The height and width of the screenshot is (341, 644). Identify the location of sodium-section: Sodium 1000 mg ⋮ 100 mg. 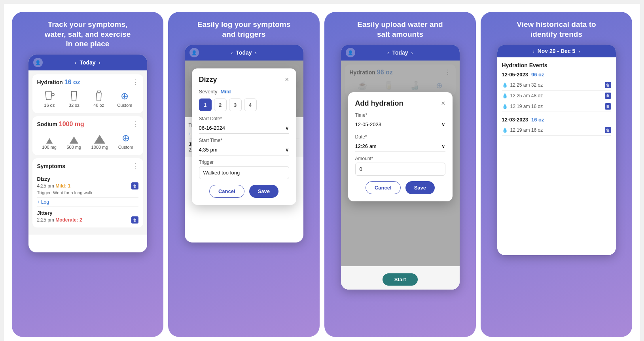
(88, 136).